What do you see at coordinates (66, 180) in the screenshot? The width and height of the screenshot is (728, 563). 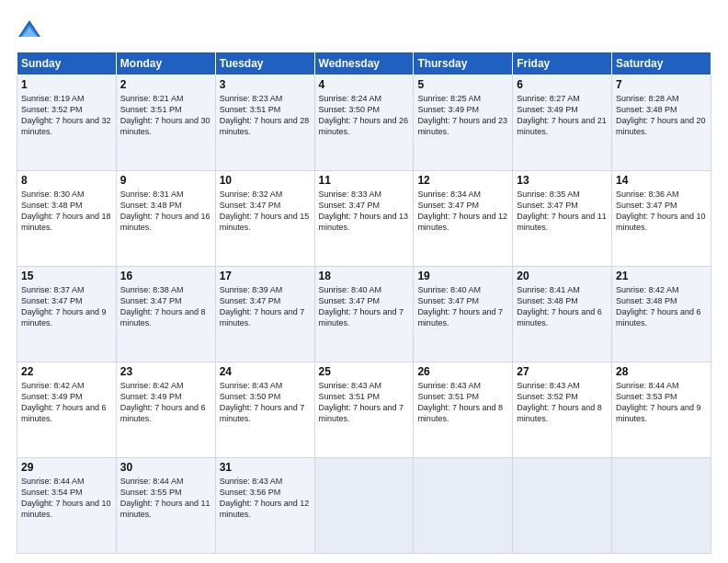 I see `day-number: 8` at bounding box center [66, 180].